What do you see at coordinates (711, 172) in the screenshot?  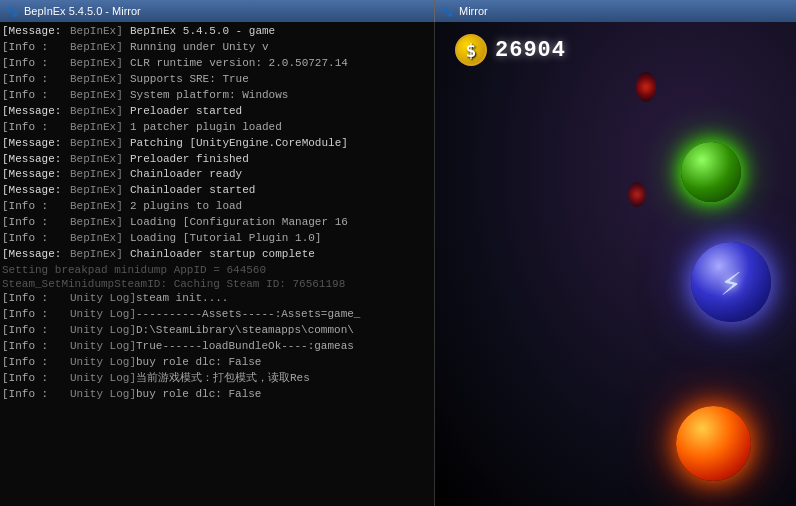 I see `orb-green` at bounding box center [711, 172].